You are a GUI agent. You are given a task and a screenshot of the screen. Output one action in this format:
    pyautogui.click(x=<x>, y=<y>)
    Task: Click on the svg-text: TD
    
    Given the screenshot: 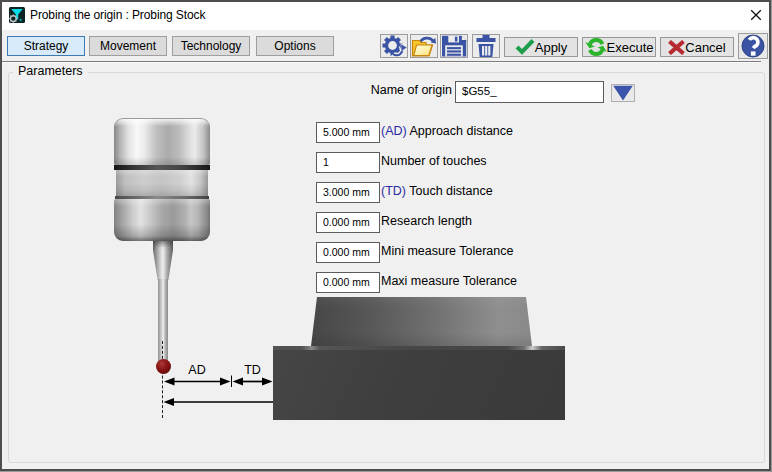 What is the action you would take?
    pyautogui.click(x=252, y=370)
    